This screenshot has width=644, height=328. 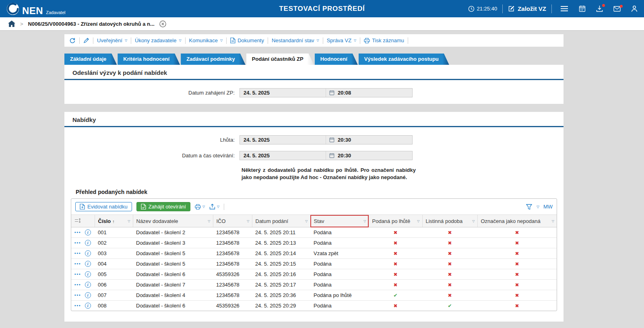 What do you see at coordinates (336, 59) in the screenshot?
I see `tab-hodnoceni: Hodnocení` at bounding box center [336, 59].